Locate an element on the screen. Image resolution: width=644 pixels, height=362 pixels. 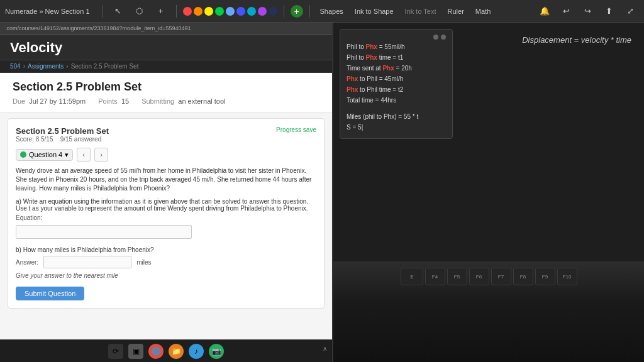
page-title: Velocity is located at coordinates (36, 48).